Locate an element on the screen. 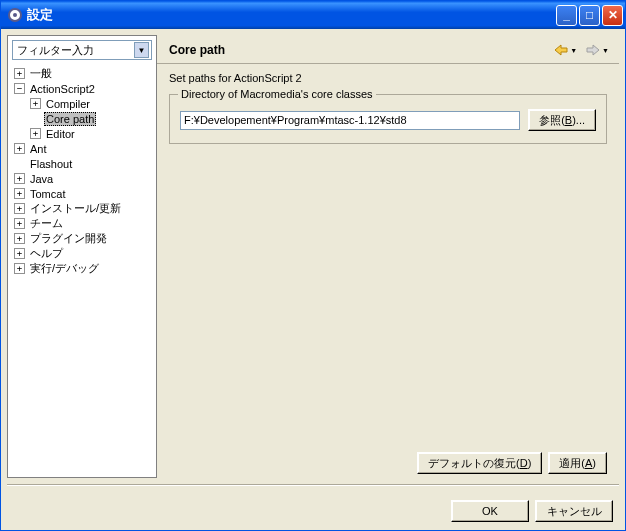  page-description: Set paths for ActionScript 2 is located at coordinates (388, 78).